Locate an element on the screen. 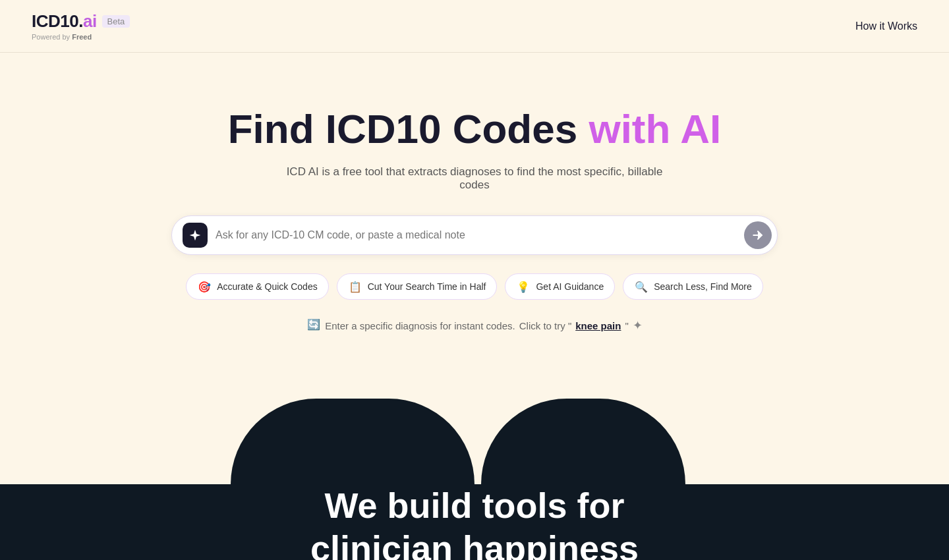 The image size is (949, 560). sparkle-hint-icon: ✦ is located at coordinates (638, 325).